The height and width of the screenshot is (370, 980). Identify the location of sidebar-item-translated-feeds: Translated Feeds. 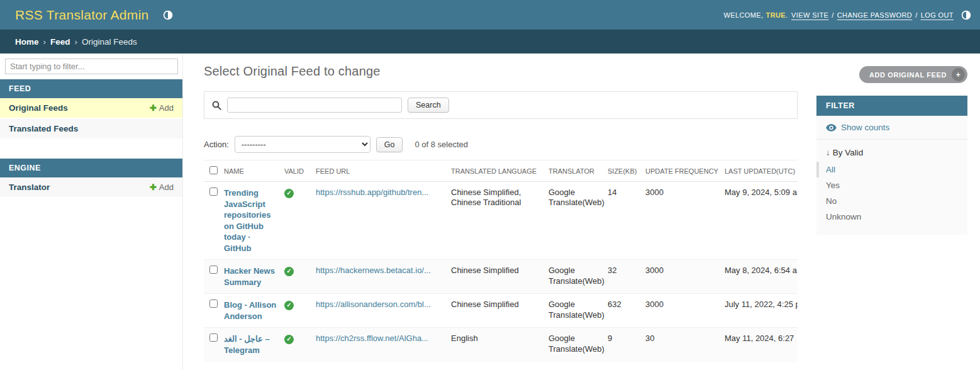
(91, 130).